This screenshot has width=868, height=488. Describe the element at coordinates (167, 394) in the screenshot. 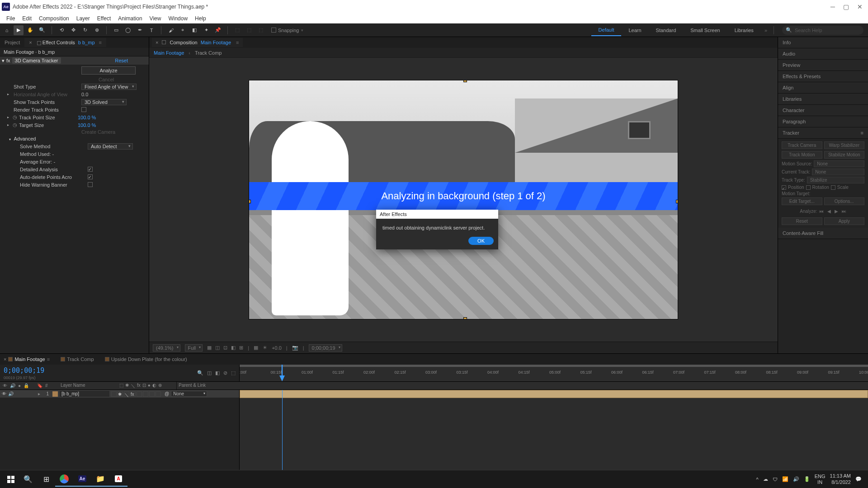

I see `pickwhip-icon: @` at that location.